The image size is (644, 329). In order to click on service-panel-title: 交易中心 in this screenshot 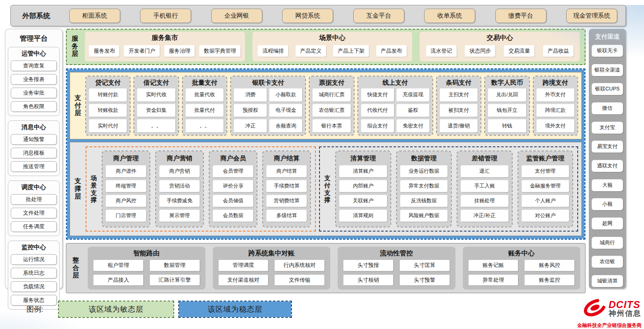, I will do `click(500, 38)`.